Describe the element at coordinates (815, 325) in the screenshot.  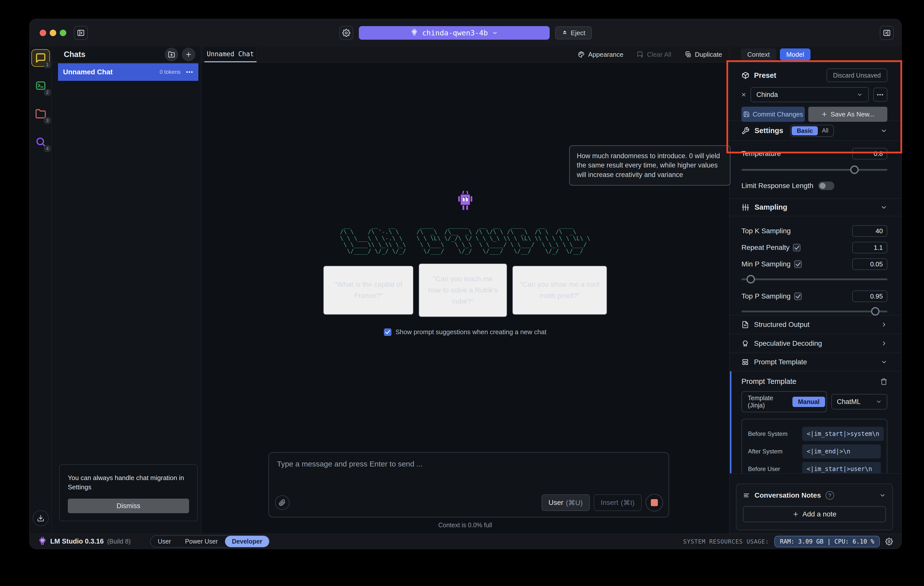
I see `structured-output-row: Structured Output` at that location.